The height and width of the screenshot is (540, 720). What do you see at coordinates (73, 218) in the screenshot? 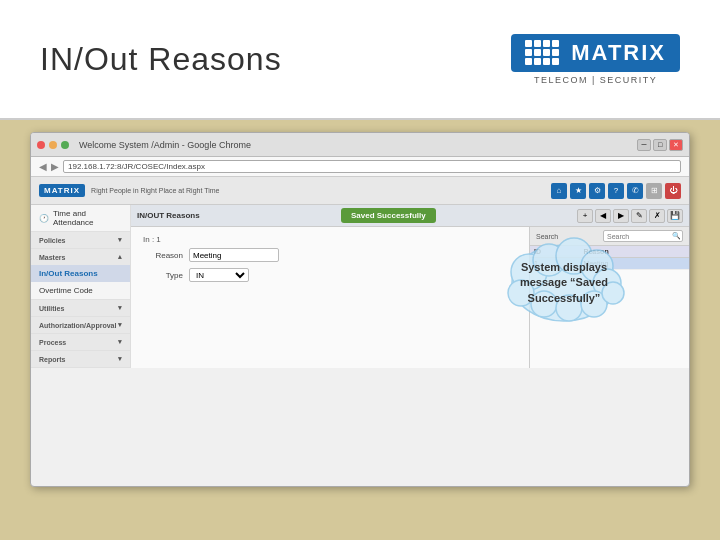
I see `sidebar-time-label: Time andAttendance` at bounding box center [73, 218].